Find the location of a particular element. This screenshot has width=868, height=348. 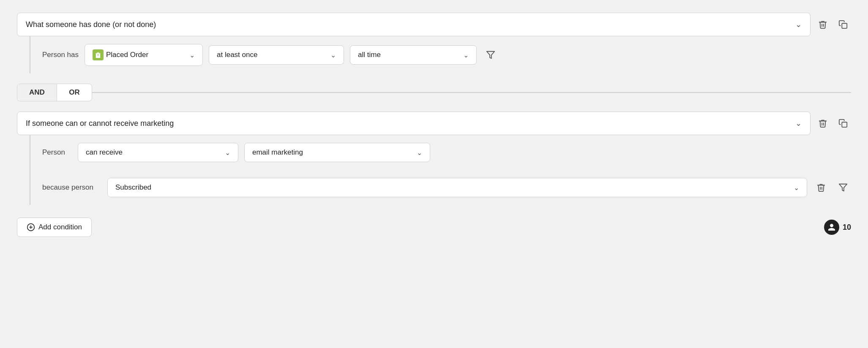

add-condition-row: Add condition 10 is located at coordinates (434, 227).